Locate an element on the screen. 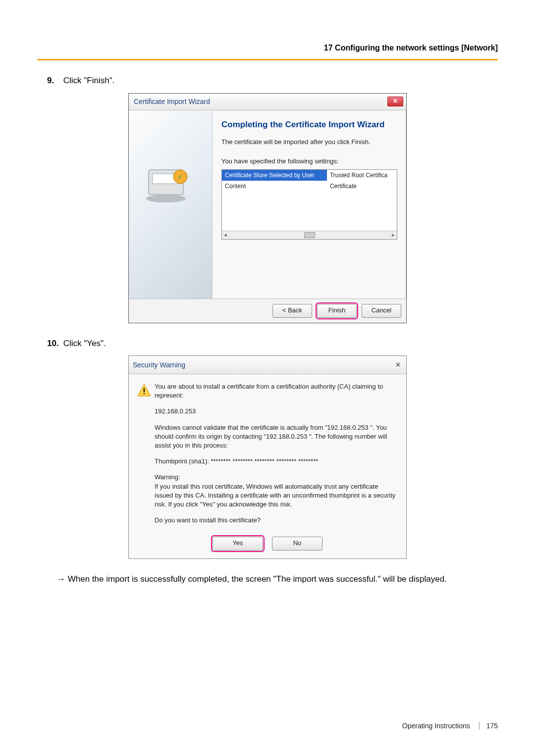 This screenshot has width=535, height=756. back-button: < Back is located at coordinates (292, 311).